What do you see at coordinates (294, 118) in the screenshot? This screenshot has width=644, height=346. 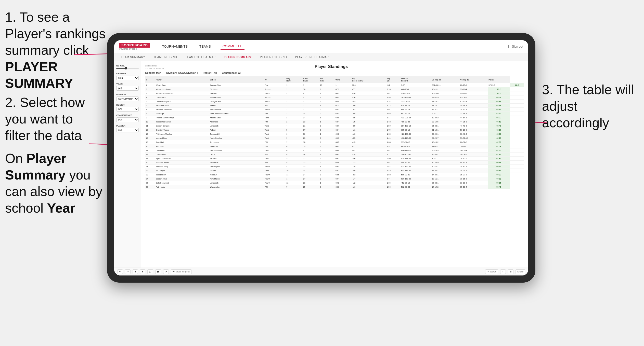 I see `table-cell: 3` at bounding box center [294, 118].